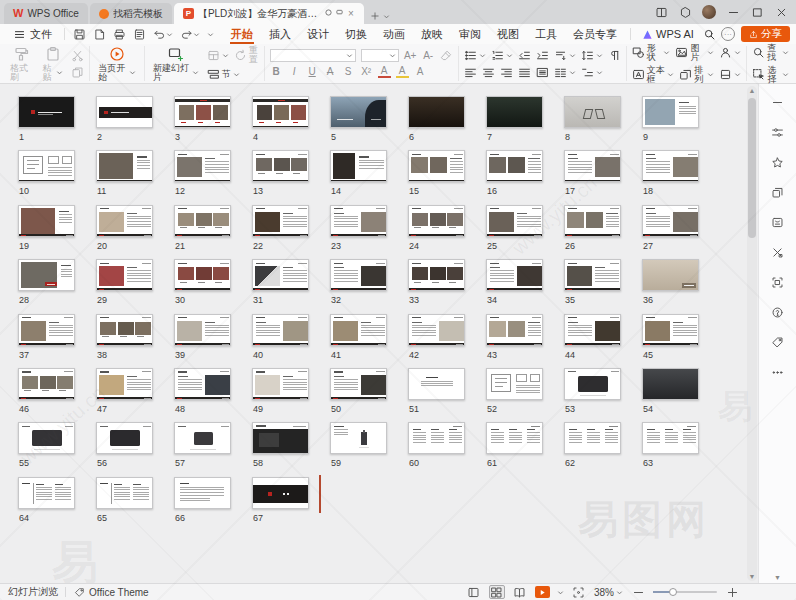 This screenshot has height=600, width=796. I want to click on more-icon, so click(778, 372).